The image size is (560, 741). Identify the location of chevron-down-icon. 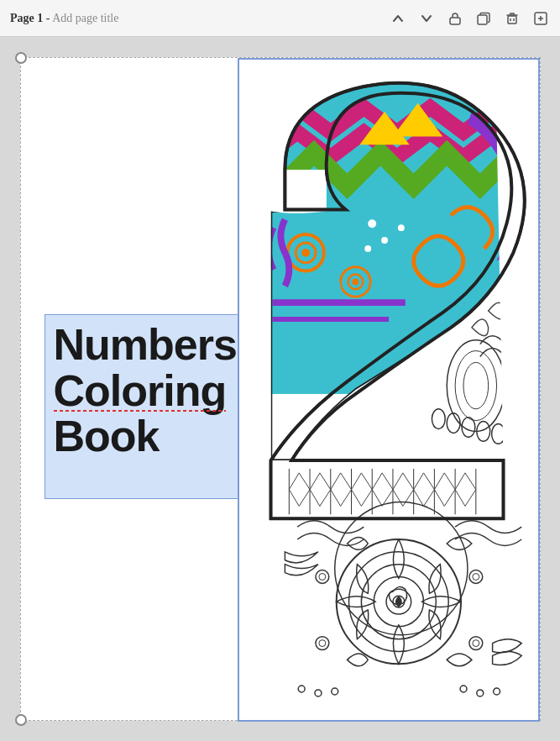
(427, 18).